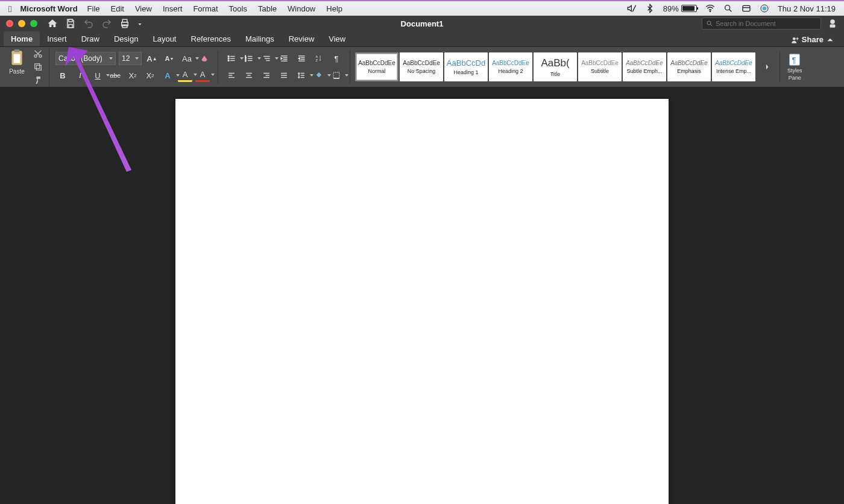  Describe the element at coordinates (172, 8) in the screenshot. I see `menu-insert: Insert` at that location.